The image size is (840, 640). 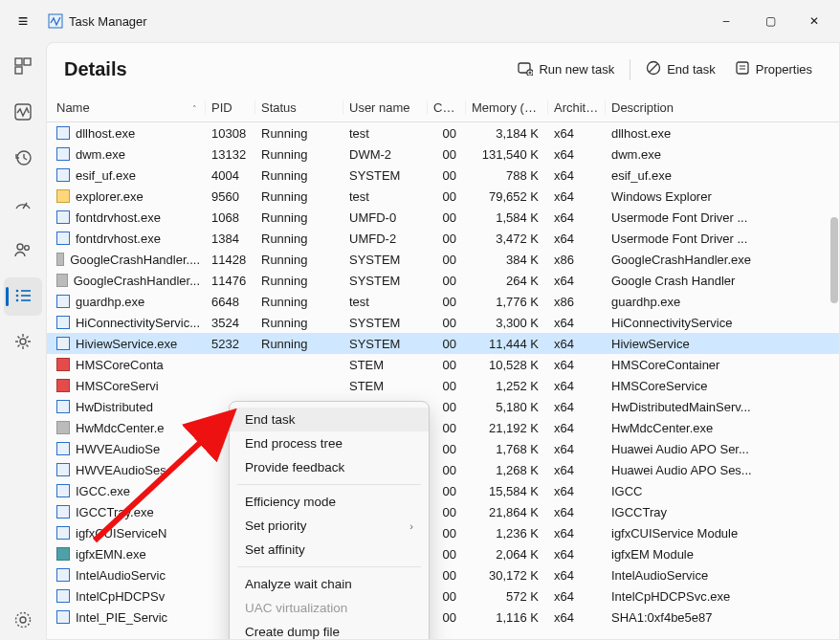 I want to click on cell-user: SYSTEM, so click(x=386, y=176).